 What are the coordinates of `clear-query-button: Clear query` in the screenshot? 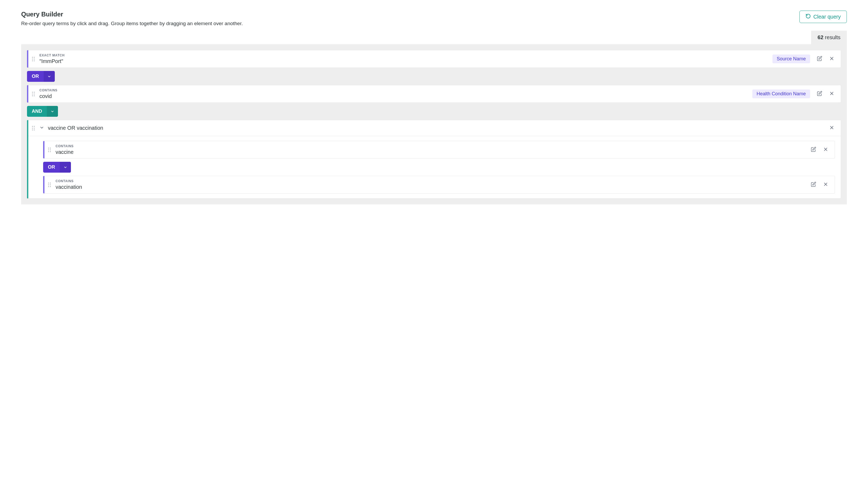 It's located at (823, 17).